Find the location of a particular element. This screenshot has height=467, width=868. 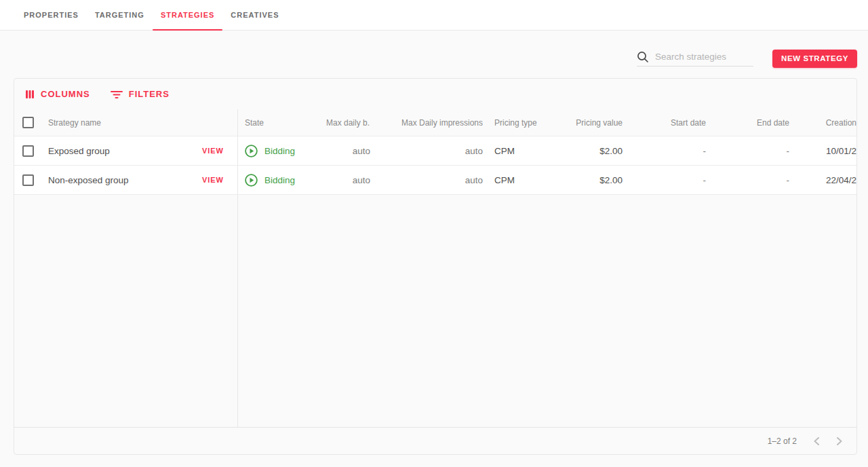

search-input is located at coordinates (704, 57).